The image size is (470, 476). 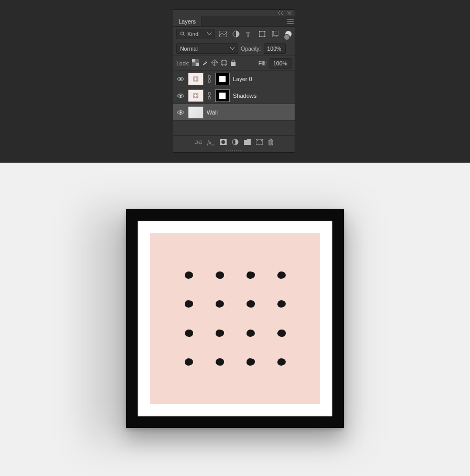 I want to click on opacity-value: 100%, so click(x=274, y=49).